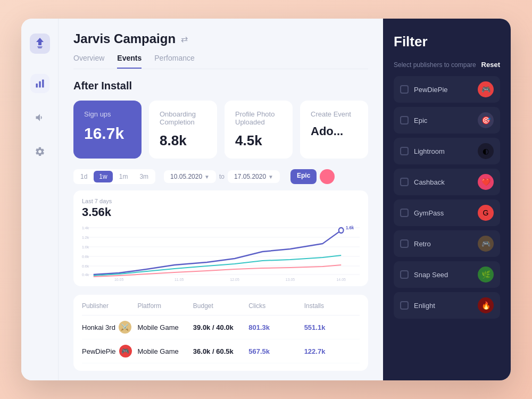 The height and width of the screenshot is (399, 532). Describe the element at coordinates (290, 279) in the screenshot. I see `svg-text: 13.05` at that location.